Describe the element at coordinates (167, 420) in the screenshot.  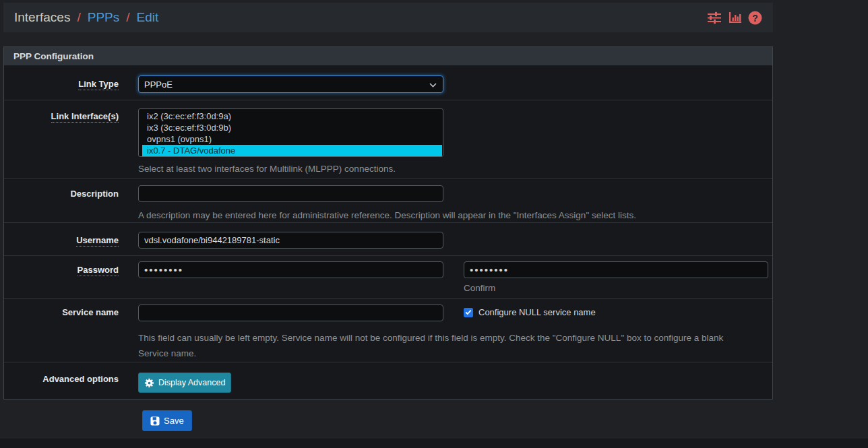
I see `save-button: Save` at that location.